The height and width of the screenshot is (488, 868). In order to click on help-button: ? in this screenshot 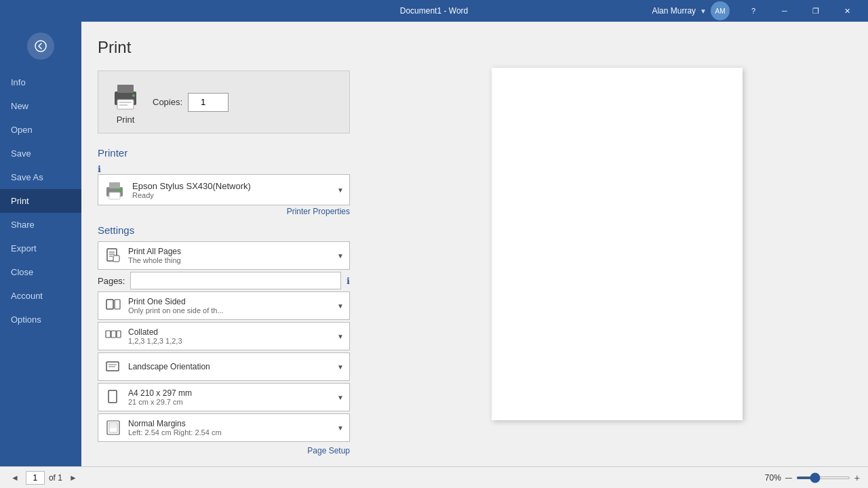, I will do `click(753, 11)`.